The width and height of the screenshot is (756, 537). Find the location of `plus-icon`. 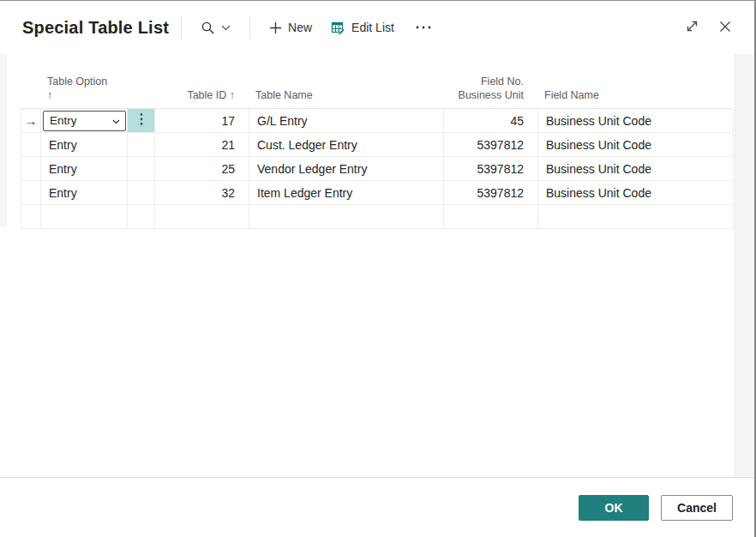

plus-icon is located at coordinates (276, 27).